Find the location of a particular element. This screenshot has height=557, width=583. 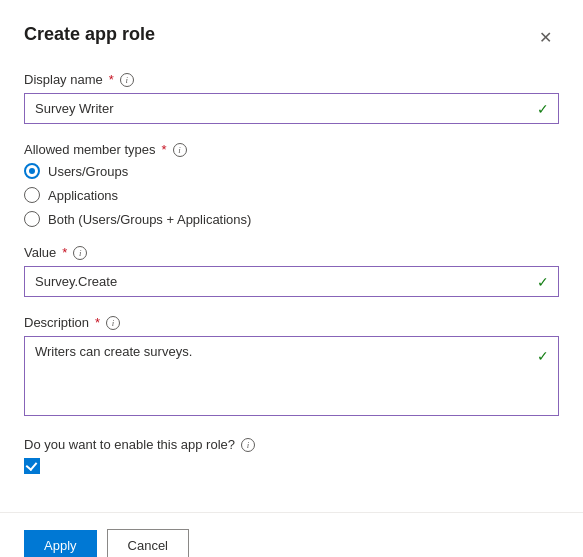

value-label: Value * i is located at coordinates (292, 252).